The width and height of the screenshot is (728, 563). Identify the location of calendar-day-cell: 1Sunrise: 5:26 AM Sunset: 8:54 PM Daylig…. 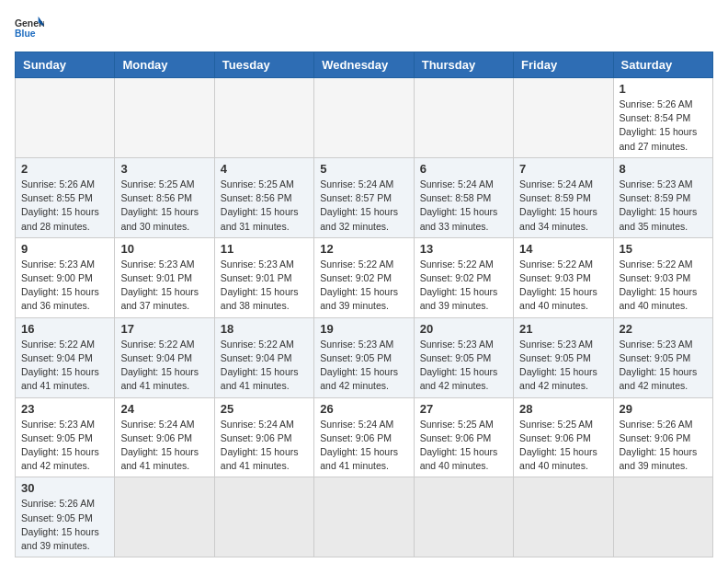
(663, 118).